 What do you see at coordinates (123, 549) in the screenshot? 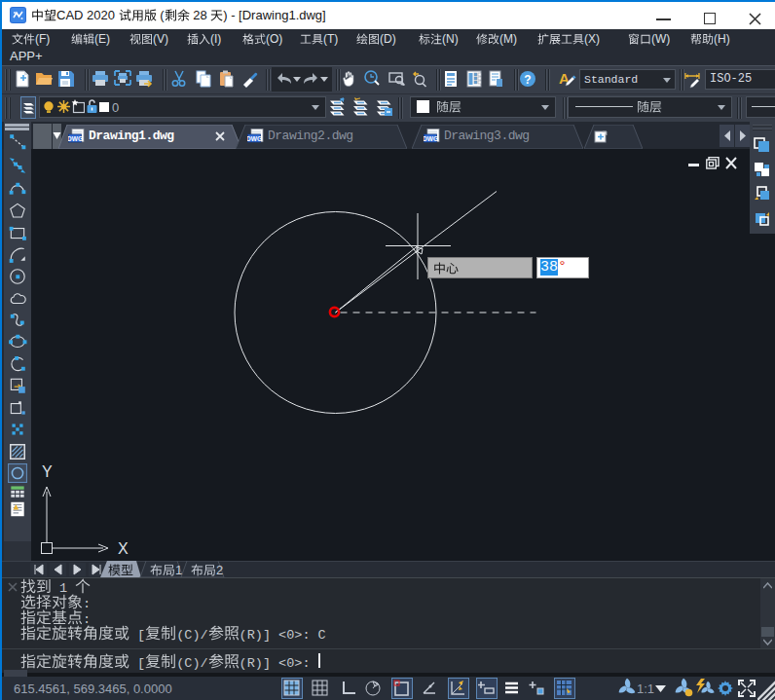
I see `svg-text: X` at bounding box center [123, 549].